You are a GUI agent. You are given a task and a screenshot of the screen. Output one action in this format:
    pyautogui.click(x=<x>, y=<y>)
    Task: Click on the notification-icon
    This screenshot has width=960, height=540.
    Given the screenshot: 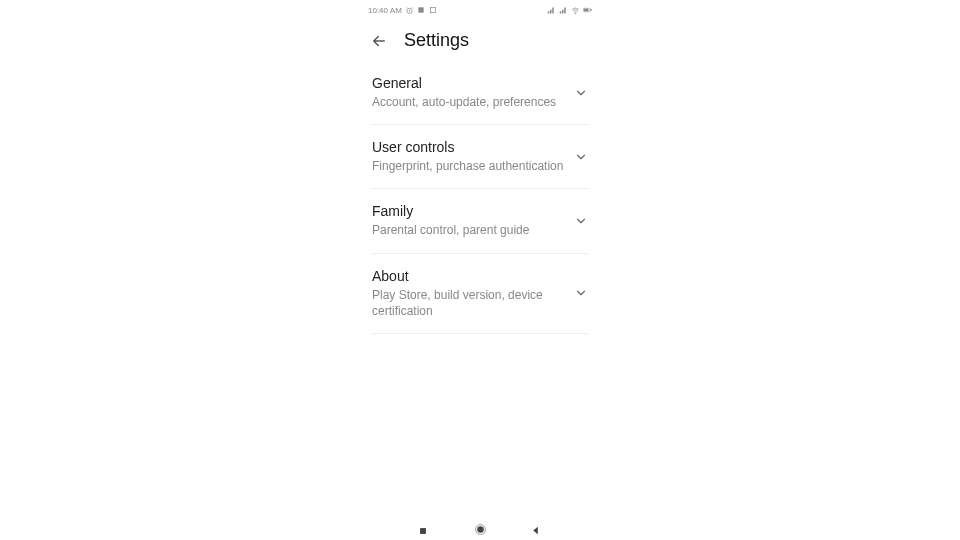 What is the action you would take?
    pyautogui.click(x=434, y=10)
    